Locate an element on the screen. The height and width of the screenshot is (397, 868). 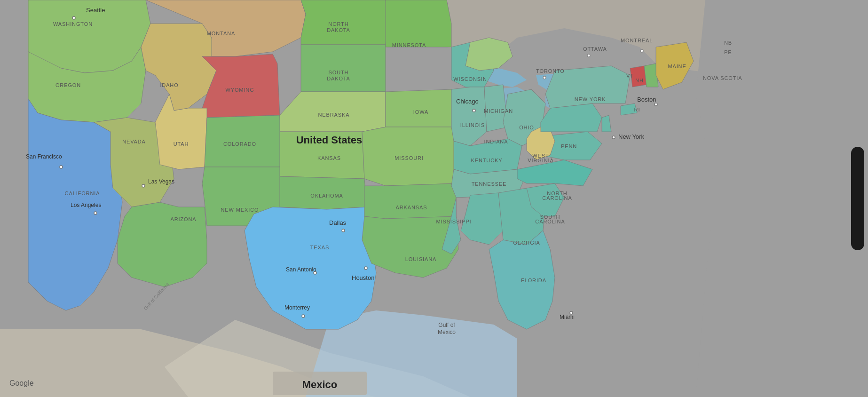
svg-text: MISSOURI is located at coordinates (409, 158).